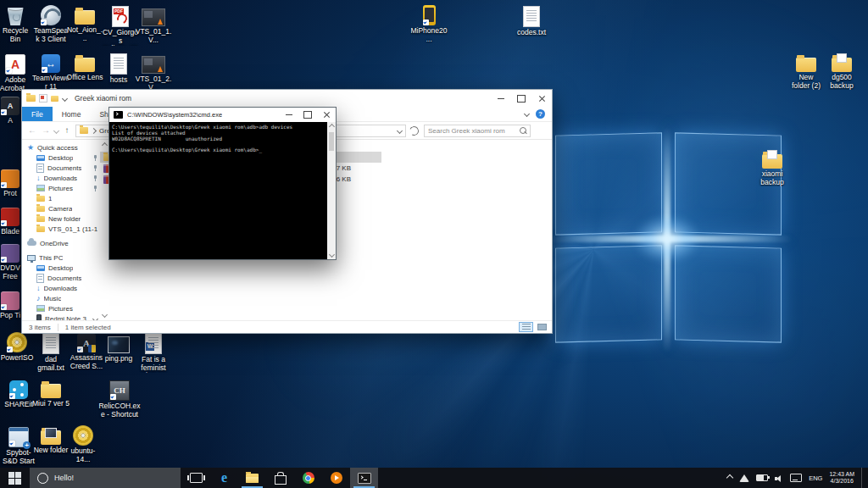 The width and height of the screenshot is (868, 488). Describe the element at coordinates (501, 98) in the screenshot. I see `explorer-minimize-button` at that location.